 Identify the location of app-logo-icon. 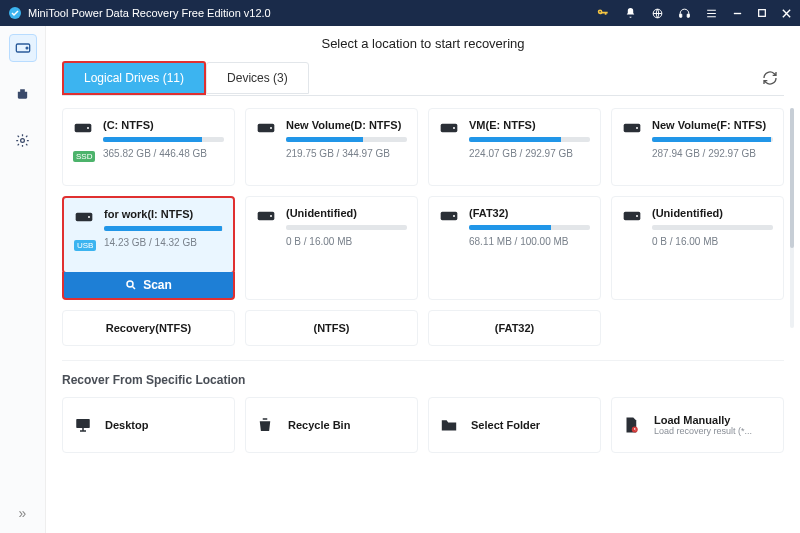
(15, 13).